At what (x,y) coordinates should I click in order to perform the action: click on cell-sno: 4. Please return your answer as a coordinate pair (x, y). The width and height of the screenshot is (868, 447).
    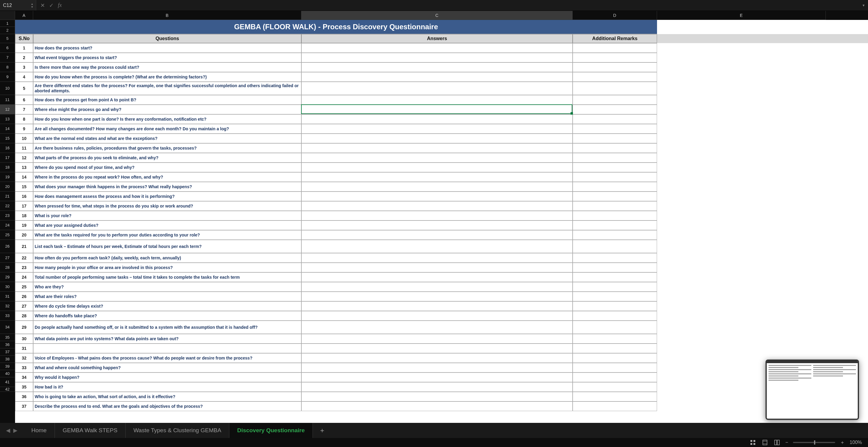
    Looking at the image, I should click on (24, 77).